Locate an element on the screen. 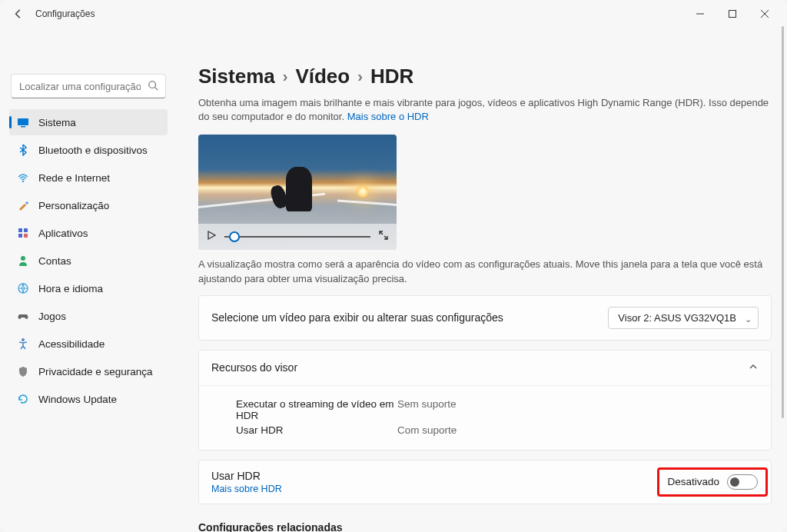  header-description: Obtenha uma imagem mais brilhante e mais… is located at coordinates (485, 110).